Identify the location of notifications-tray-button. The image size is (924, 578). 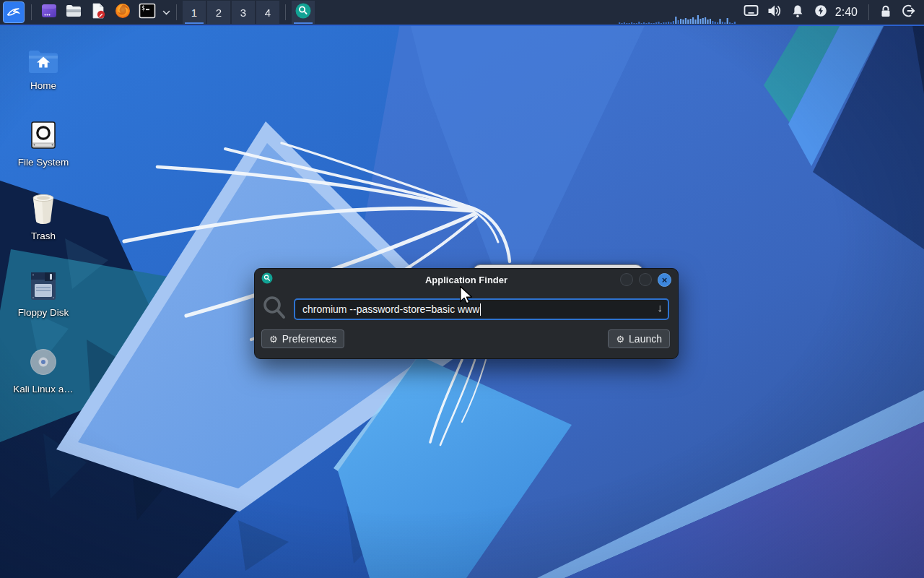
(798, 12).